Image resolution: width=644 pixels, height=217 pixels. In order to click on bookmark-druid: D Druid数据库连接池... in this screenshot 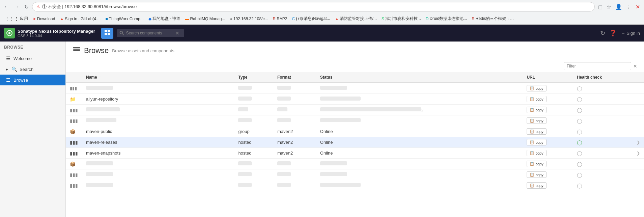, I will do `click(446, 19)`.